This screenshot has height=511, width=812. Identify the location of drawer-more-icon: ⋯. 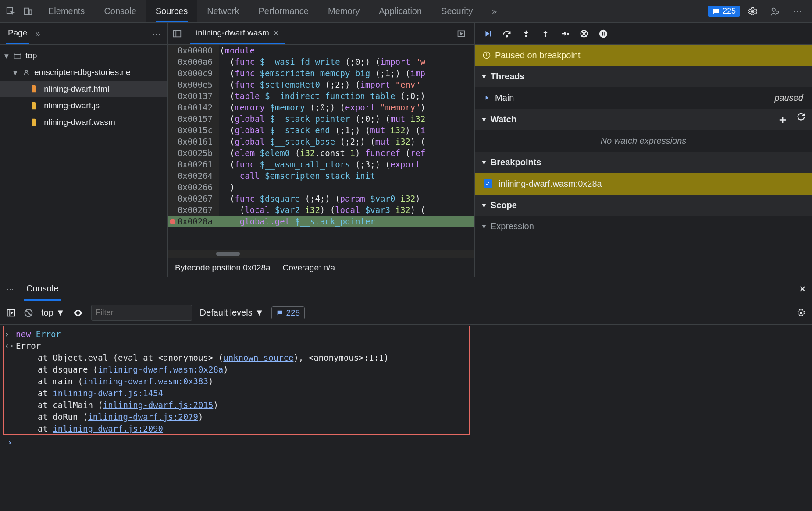
(11, 289).